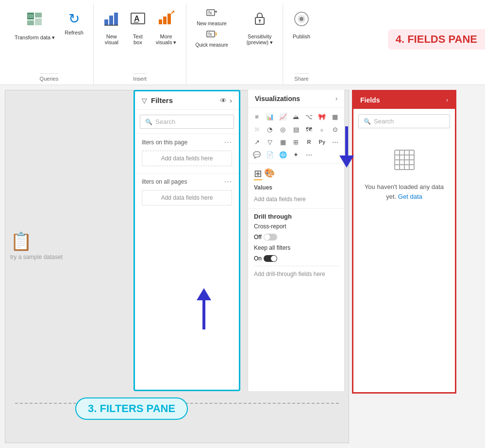 The image size is (485, 448). I want to click on filters-all-add-data: Add data fields here, so click(187, 198).